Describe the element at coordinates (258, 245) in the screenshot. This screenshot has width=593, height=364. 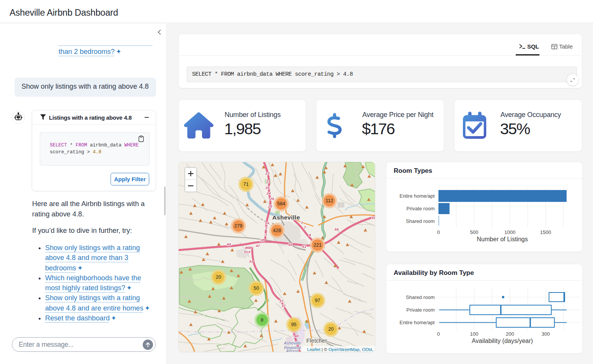
I see `svg-text: 47` at that location.